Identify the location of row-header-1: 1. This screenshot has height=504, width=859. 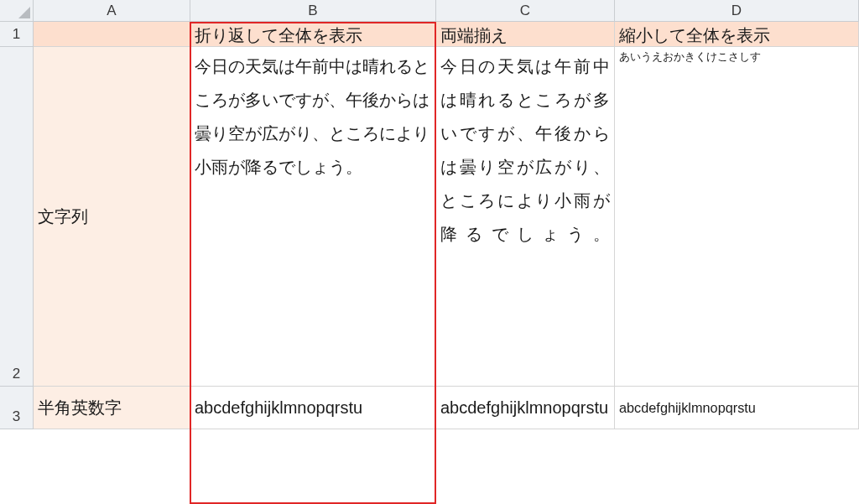
(17, 34).